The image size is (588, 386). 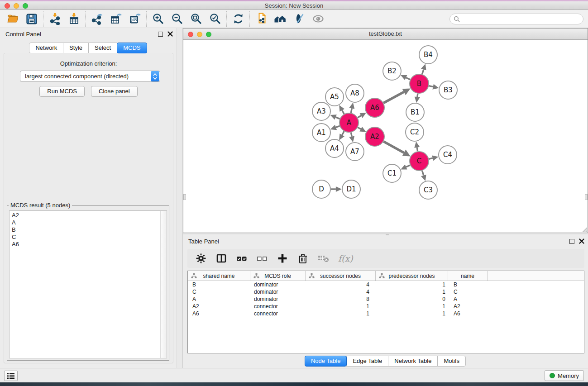 What do you see at coordinates (238, 19) in the screenshot?
I see `refresh-view-icon` at bounding box center [238, 19].